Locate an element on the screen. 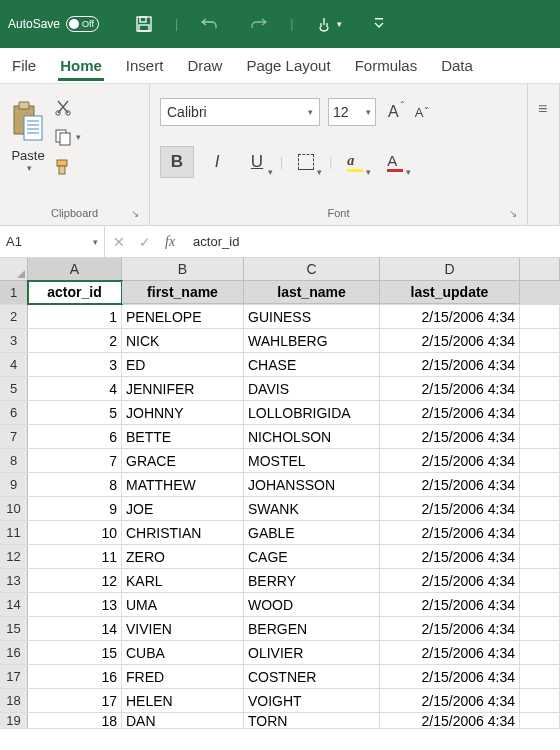  cell: 7 is located at coordinates (75, 460).